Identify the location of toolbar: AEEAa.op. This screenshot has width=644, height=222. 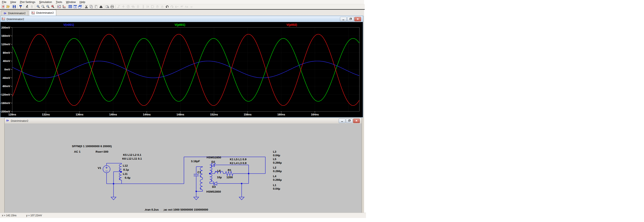
(182, 7).